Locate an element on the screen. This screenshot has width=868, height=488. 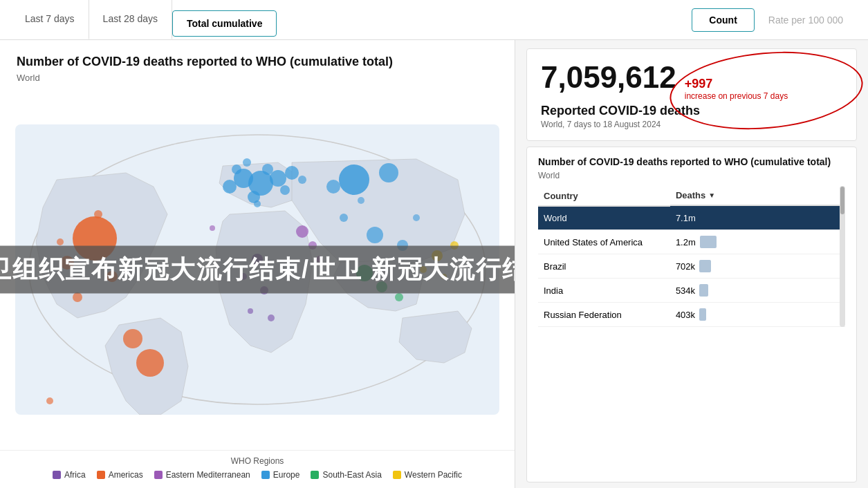
country-cell: India is located at coordinates (604, 290).